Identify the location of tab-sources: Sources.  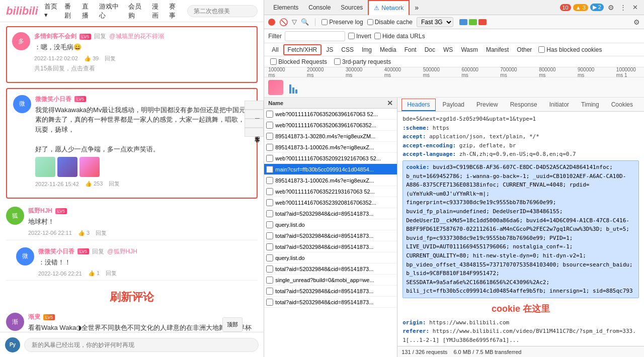
(352, 8).